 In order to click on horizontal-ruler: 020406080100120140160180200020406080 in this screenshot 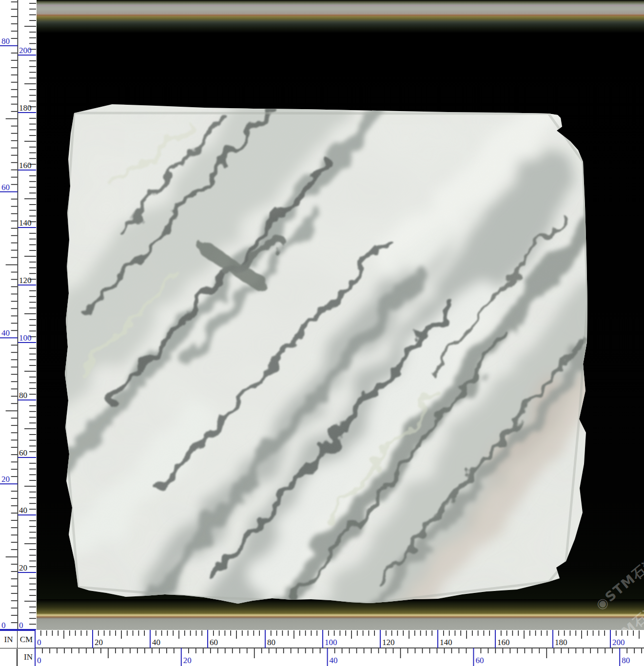, I will do `click(322, 648)`.